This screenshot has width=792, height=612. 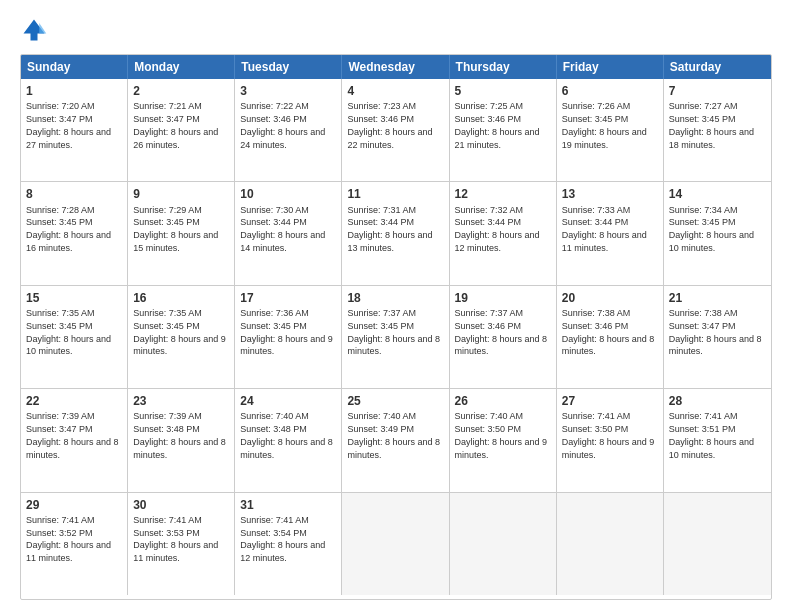 I want to click on logo-icon, so click(x=34, y=30).